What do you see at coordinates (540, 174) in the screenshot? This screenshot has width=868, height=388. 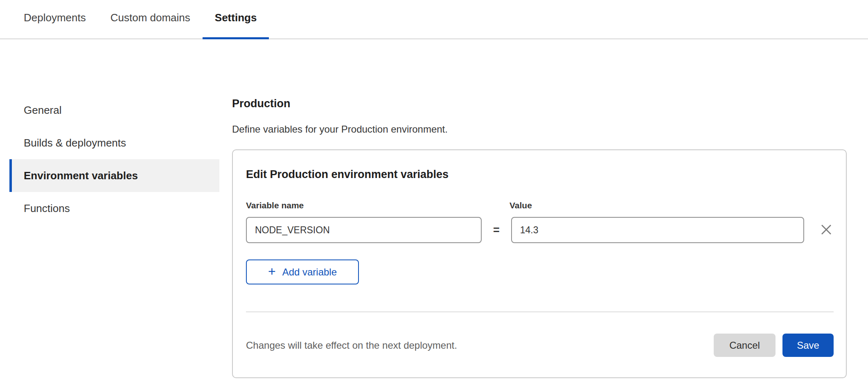 I see `card-title: Edit Production environment variables` at bounding box center [540, 174].